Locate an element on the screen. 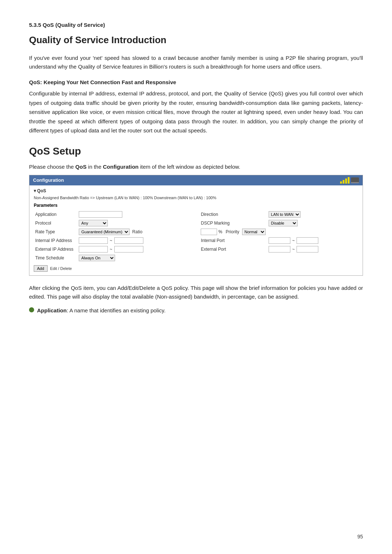  config-body: ▾ QoS Non-Assigned Bandwidth Ratio => Up… is located at coordinates (196, 230).